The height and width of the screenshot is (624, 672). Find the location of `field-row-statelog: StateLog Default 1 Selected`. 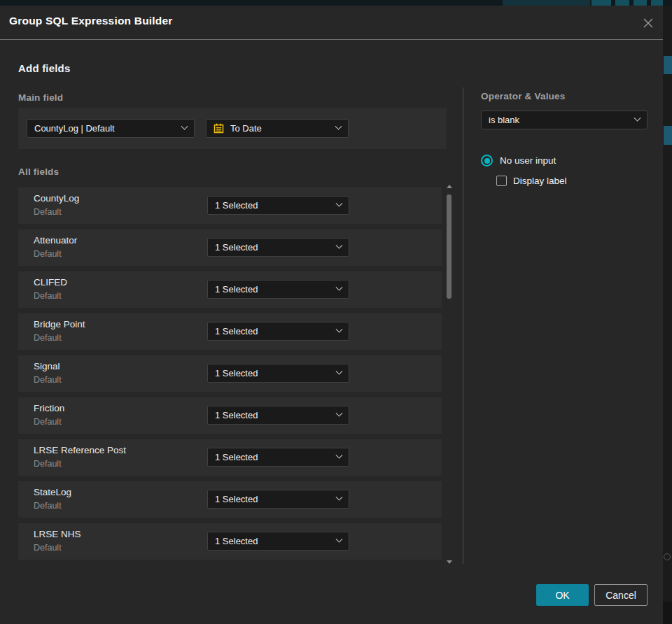

field-row-statelog: StateLog Default 1 Selected is located at coordinates (230, 499).